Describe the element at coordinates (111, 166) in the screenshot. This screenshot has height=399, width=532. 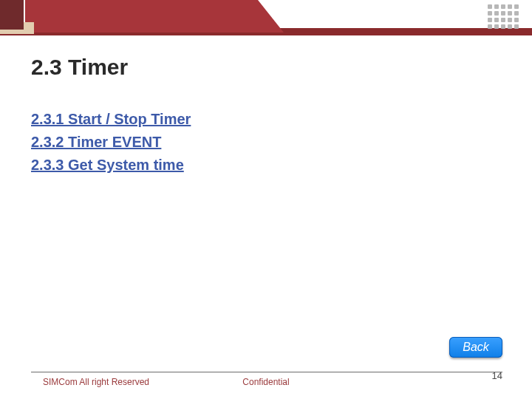
I see `toc-link-get-system-time: 2.3.3 Get System time` at that location.